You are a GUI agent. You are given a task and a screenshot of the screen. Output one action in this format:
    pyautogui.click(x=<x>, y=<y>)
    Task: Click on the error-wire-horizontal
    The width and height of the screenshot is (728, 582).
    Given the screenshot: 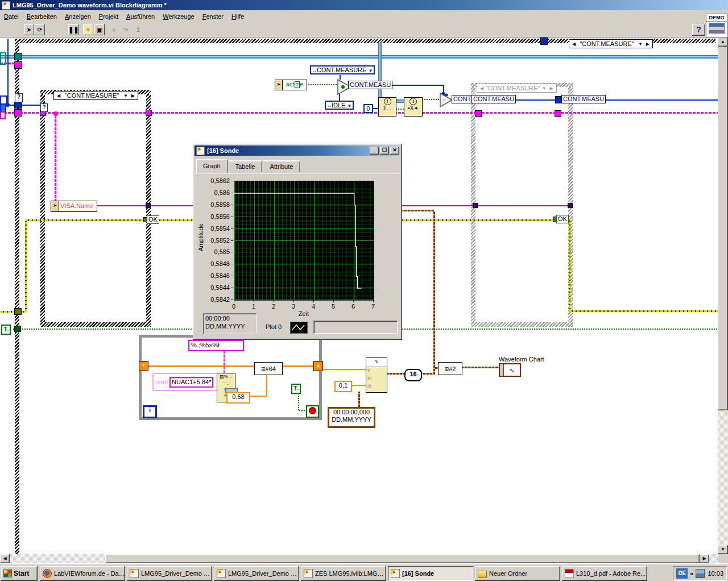 What is the action you would take?
    pyautogui.click(x=643, y=311)
    